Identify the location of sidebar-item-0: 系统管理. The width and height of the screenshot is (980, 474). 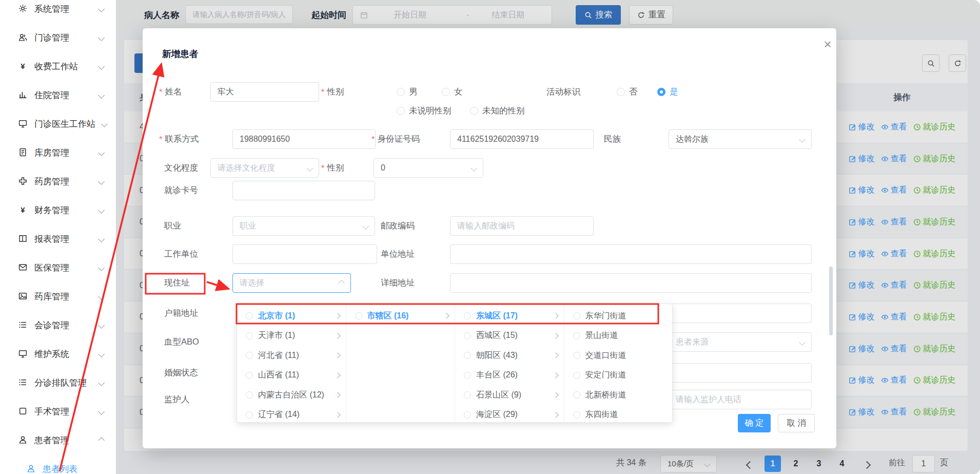
(58, 11).